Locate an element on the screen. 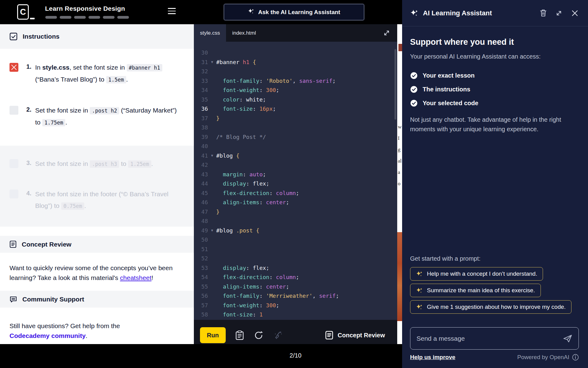  code-line: 32 is located at coordinates (296, 72).